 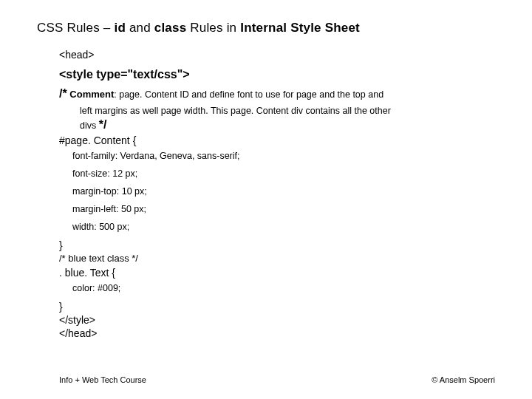 I want to click on comment-open: /*, so click(x=64, y=93).